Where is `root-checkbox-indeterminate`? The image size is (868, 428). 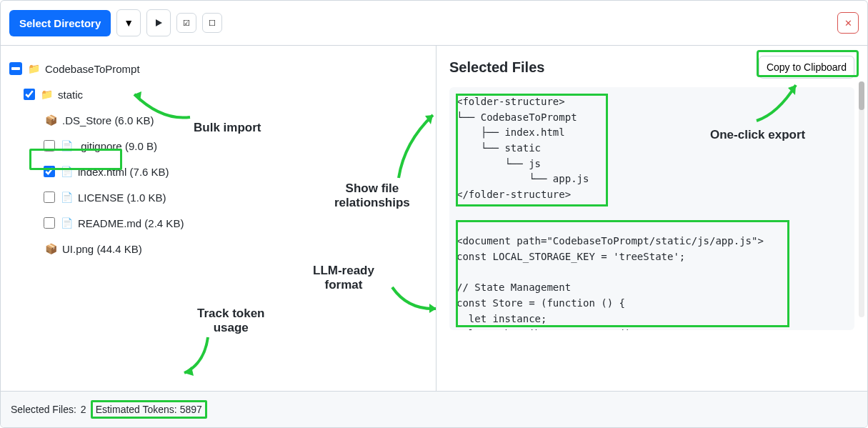
root-checkbox-indeterminate is located at coordinates (16, 69).